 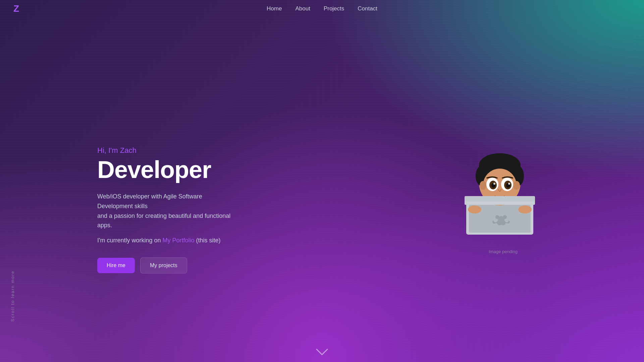 What do you see at coordinates (503, 251) in the screenshot?
I see `image-pending-label: Image pending` at bounding box center [503, 251].